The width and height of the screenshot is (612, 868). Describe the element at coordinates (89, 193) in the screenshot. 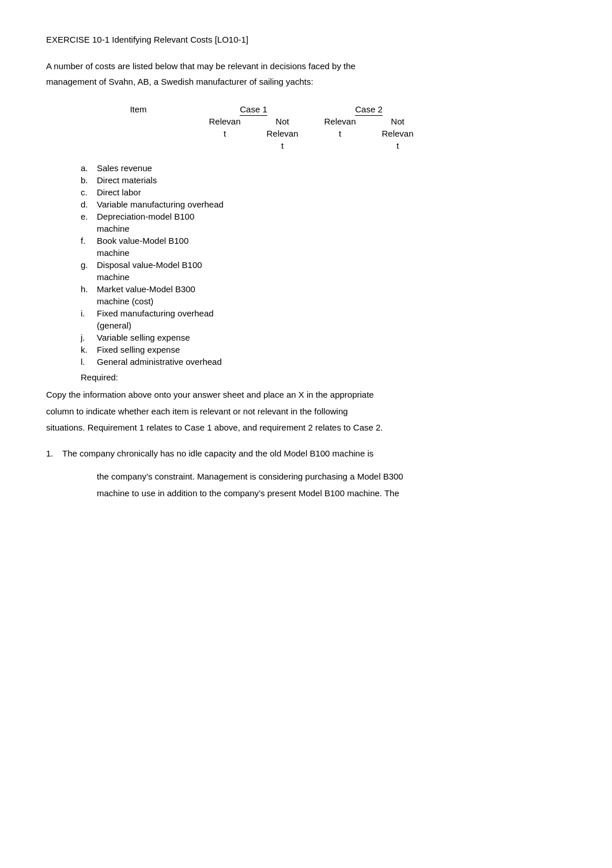

I see `list-label-c: c.` at that location.